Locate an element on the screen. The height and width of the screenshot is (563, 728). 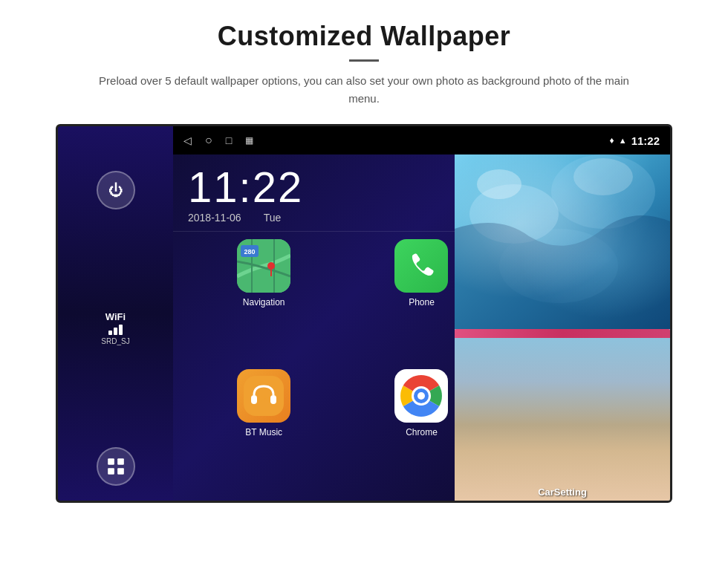
wallpaper-preview-ice is located at coordinates (562, 242).